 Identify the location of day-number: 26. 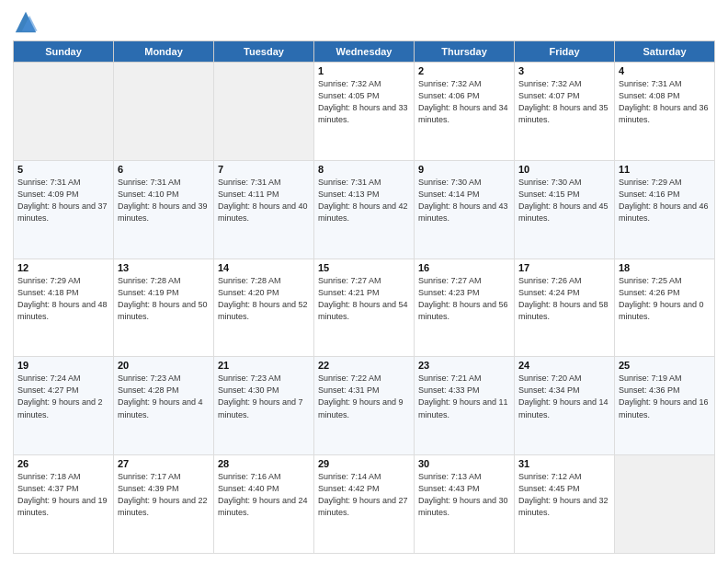
(63, 464).